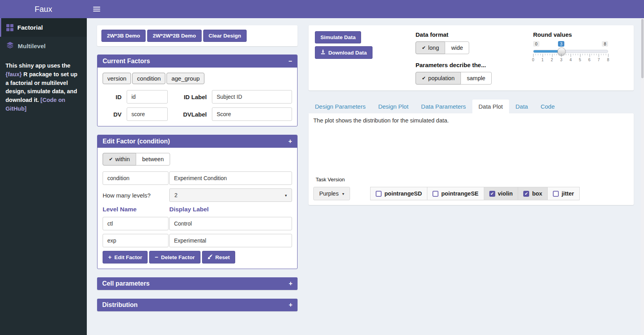  What do you see at coordinates (149, 78) in the screenshot?
I see `factor-chip: condition` at bounding box center [149, 78].